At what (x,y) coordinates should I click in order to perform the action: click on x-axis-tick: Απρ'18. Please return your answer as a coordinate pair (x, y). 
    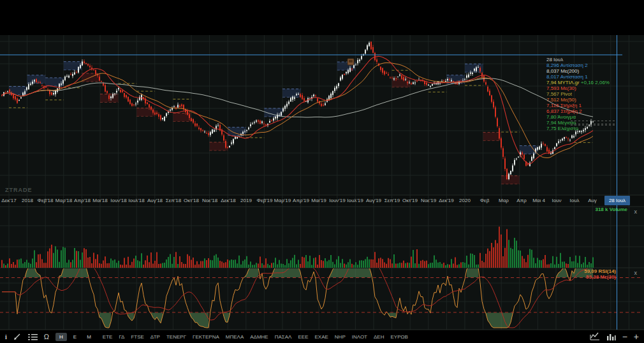
    Looking at the image, I should click on (82, 200).